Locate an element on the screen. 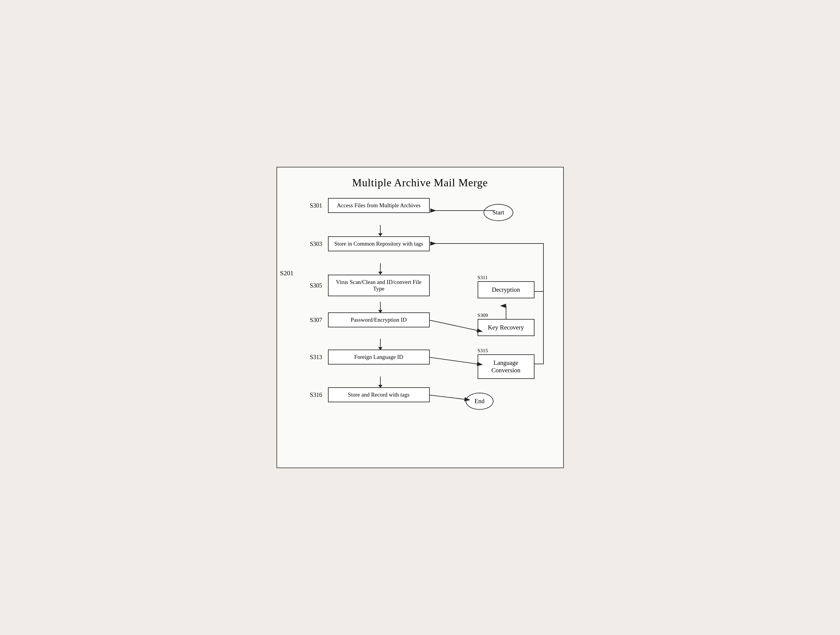  row-s301: S301 Access Files from Multiple Archives is located at coordinates (370, 205).